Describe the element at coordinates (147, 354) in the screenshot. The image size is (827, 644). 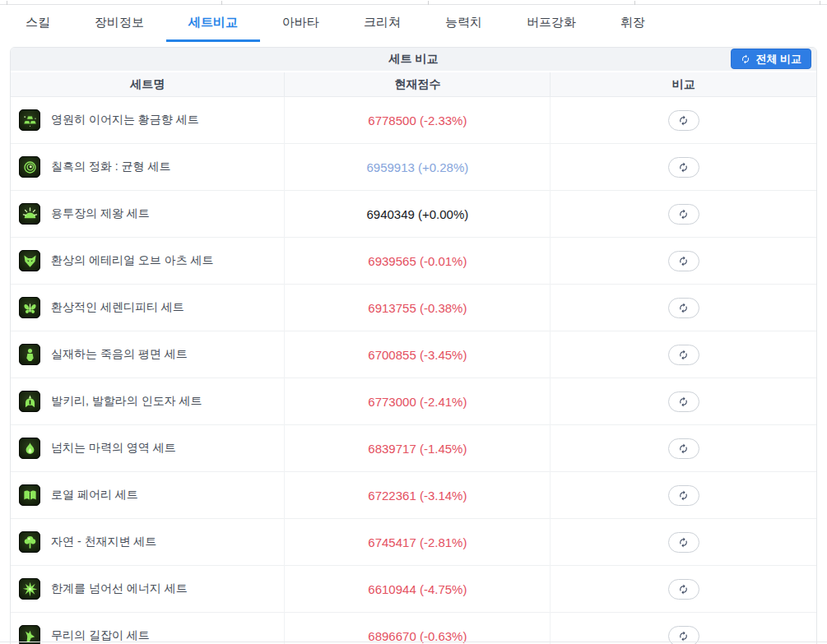
I see `set-name-cell: 실재하는 죽음의 평면 세트` at that location.